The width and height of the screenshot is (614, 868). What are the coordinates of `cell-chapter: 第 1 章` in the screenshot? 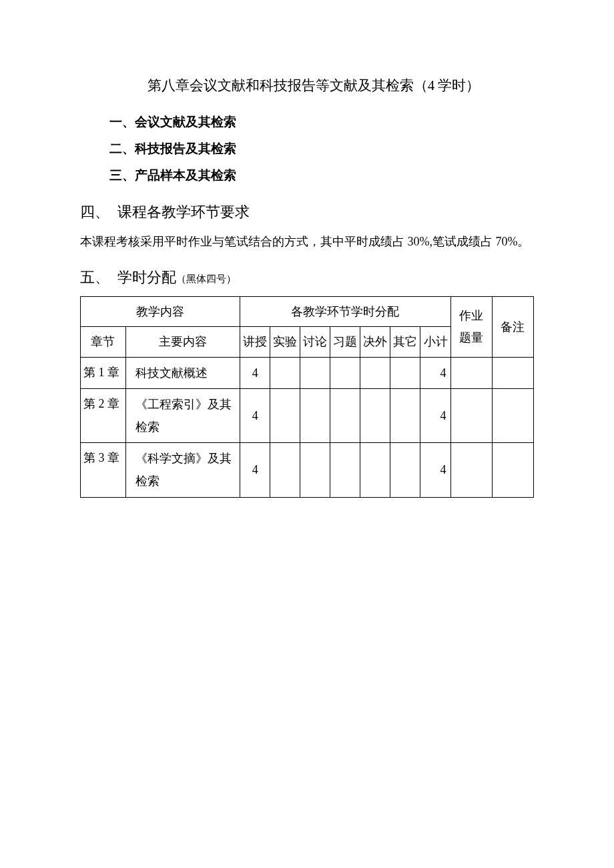 It's located at (103, 372).